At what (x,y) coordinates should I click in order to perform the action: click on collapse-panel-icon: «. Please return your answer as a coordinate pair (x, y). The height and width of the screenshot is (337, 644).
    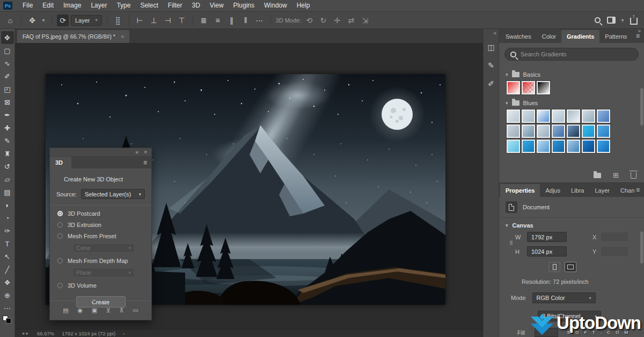
    Looking at the image, I should click on (137, 152).